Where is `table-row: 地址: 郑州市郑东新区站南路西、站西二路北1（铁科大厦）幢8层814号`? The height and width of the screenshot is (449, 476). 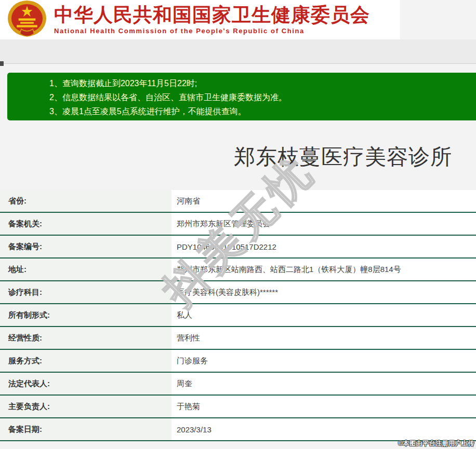 table-row: 地址: 郑州市郑东新区站南路西、站西二路北1（铁科大厦）幢8层814号 is located at coordinates (238, 270).